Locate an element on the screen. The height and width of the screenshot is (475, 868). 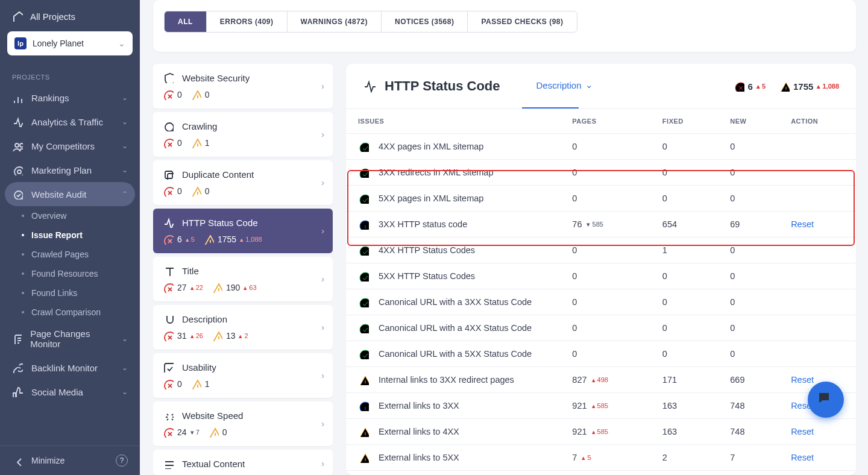
tab-notices-: NOTICES (3568) is located at coordinates (424, 22).